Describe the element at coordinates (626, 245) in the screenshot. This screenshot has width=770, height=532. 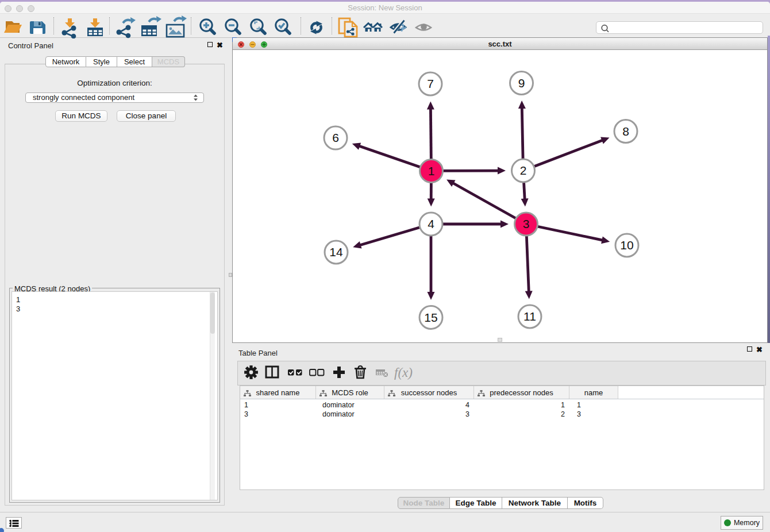
I see `svg-text: 10` at that location.